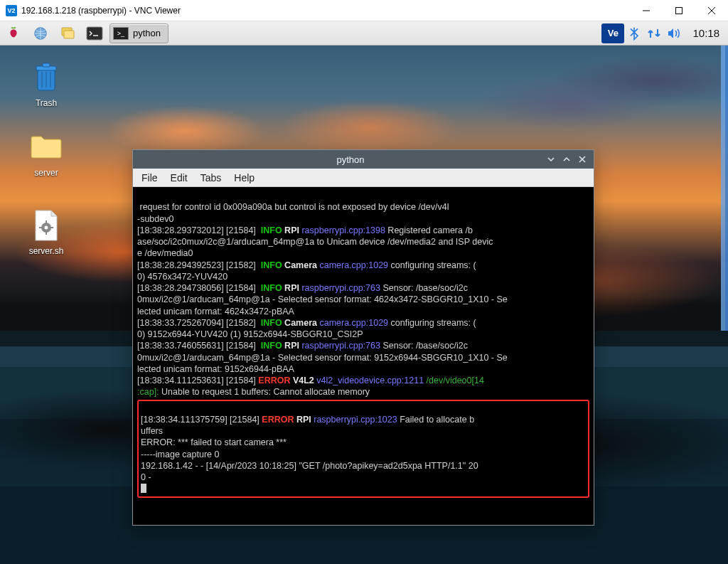 This screenshot has width=728, height=564. I want to click on highlighted-error-block: [18:38:34.111375759] [21584] ERROR RPI r…, so click(363, 449).